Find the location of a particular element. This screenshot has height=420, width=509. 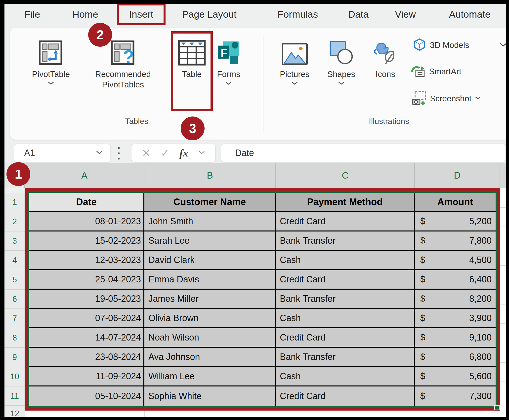

table-cell-amount: $4,500 is located at coordinates (455, 261).